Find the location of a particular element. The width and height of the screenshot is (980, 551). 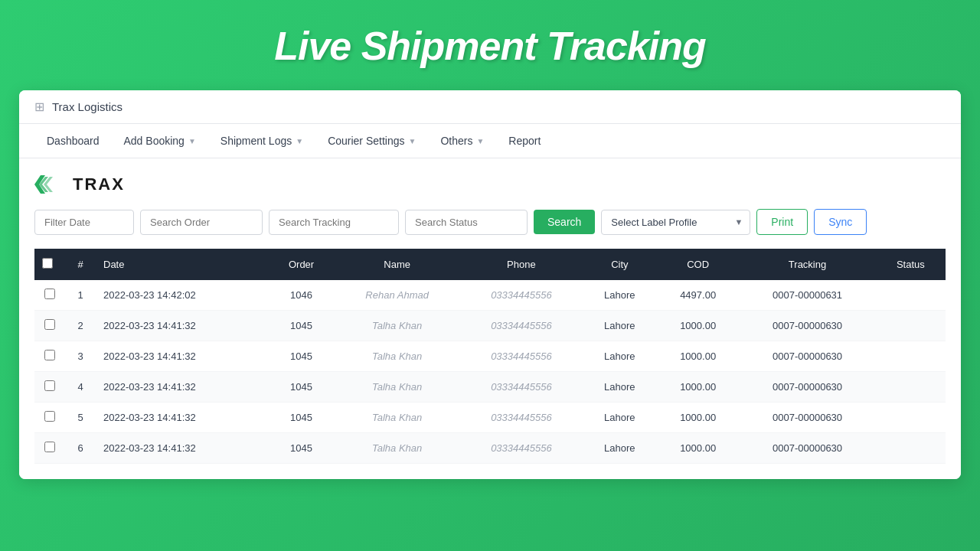

row-date: 2022-03-23 14:42:02 is located at coordinates (182, 295).